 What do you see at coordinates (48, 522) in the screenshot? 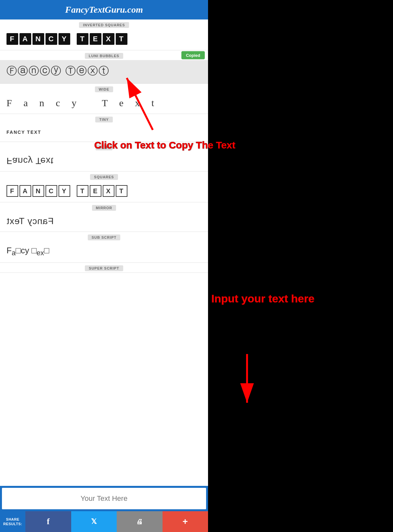
I see `facebook-share-button: f` at bounding box center [48, 522].